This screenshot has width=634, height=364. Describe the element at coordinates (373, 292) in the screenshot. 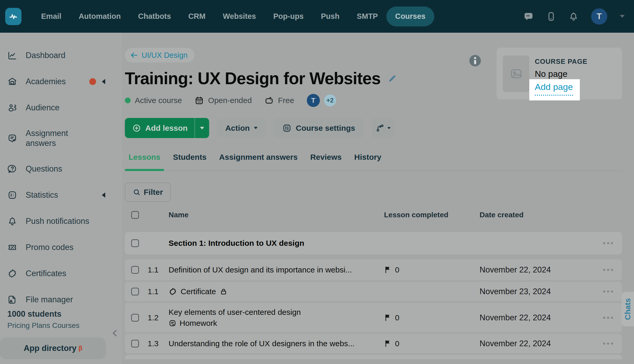

I see `table-row-certificate: 1.1 Certificate November 23, 2024` at that location.